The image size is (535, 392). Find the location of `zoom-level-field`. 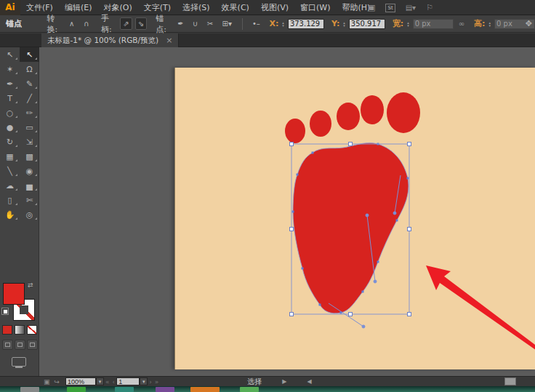

zoom-level-field is located at coordinates (81, 381).